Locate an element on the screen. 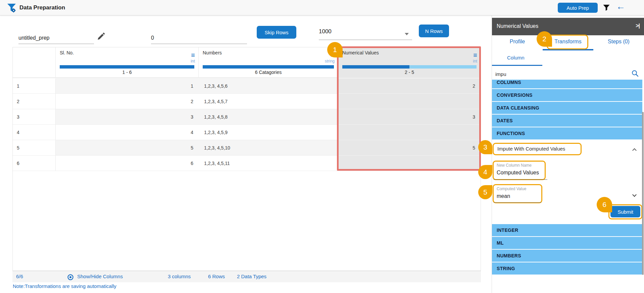 Image resolution: width=644 pixels, height=293 pixels. panel-scrollbar is located at coordinates (643, 194).